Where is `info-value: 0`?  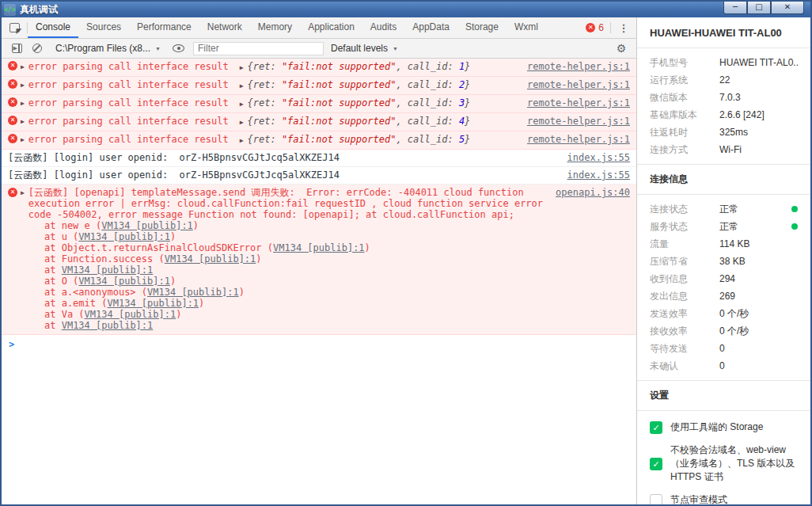 info-value: 0 is located at coordinates (758, 348).